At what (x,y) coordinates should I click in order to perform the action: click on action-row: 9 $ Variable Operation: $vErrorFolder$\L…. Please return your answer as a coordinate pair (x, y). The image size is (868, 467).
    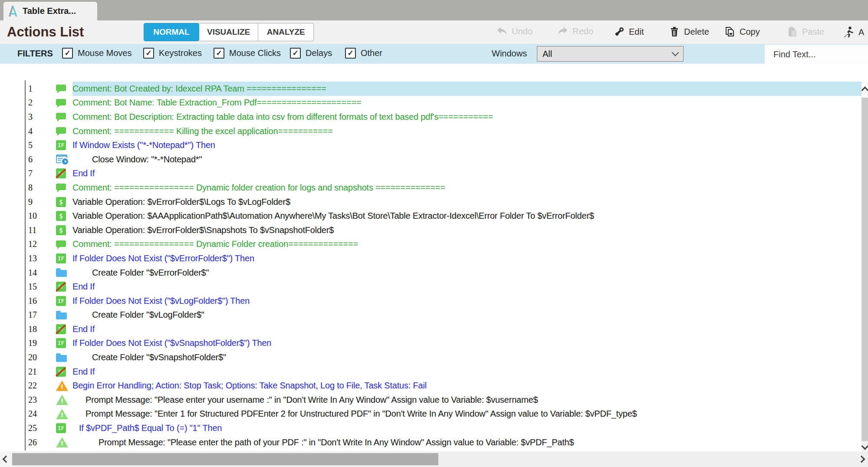
    Looking at the image, I should click on (431, 202).